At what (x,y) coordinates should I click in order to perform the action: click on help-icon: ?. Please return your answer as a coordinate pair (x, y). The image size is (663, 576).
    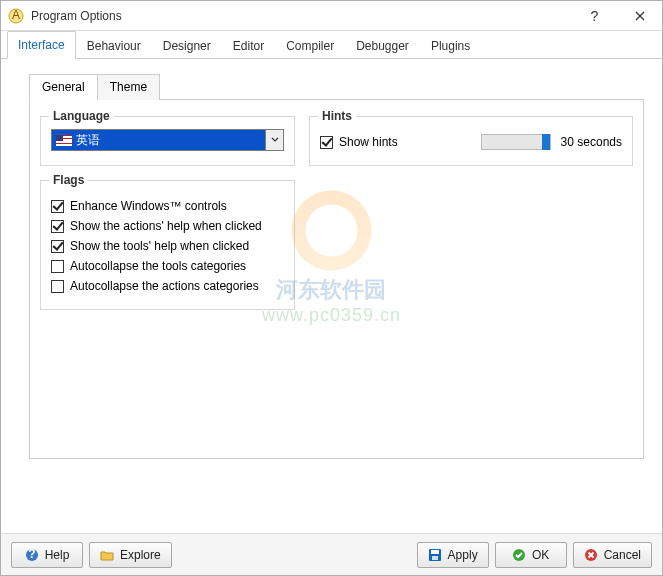
    Looking at the image, I should click on (32, 555).